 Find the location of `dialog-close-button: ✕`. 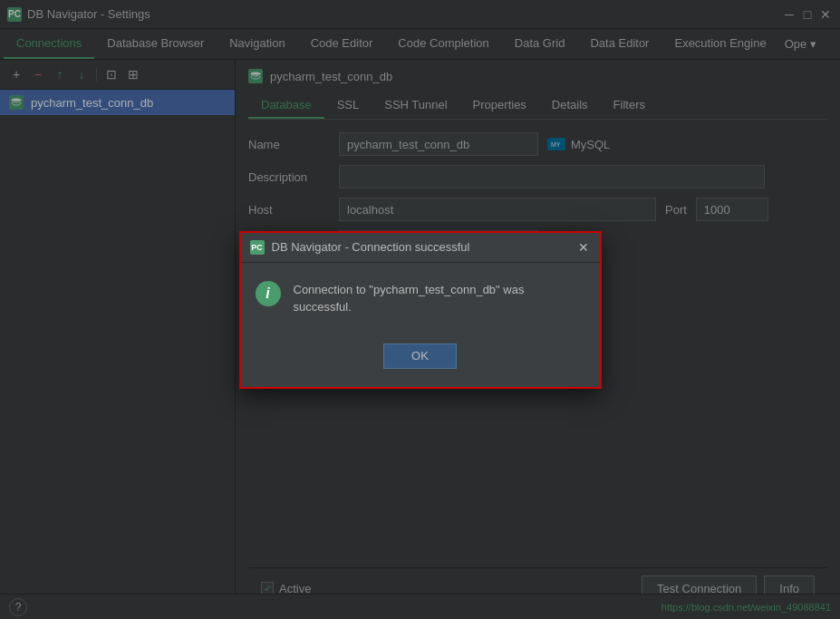

dialog-close-button: ✕ is located at coordinates (584, 247).